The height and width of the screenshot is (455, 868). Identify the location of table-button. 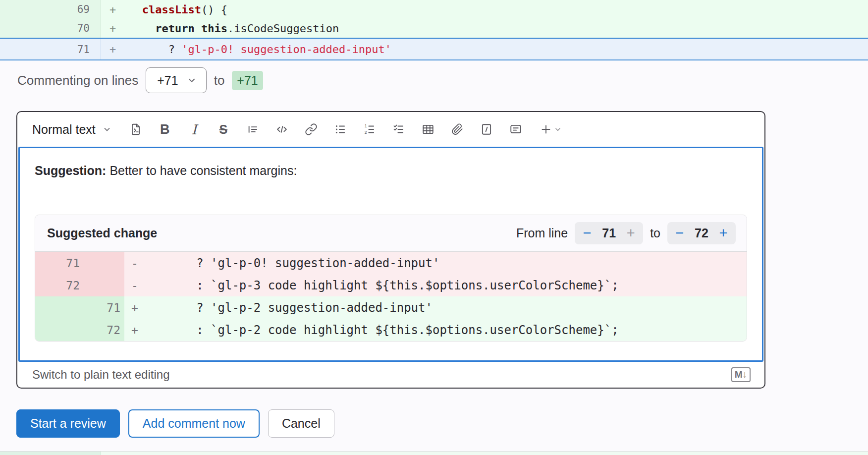
(428, 129).